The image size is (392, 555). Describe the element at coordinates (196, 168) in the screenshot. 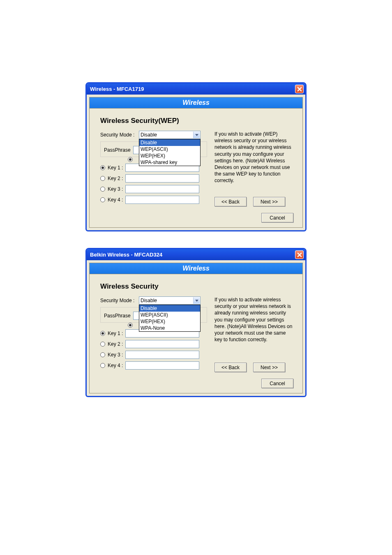

I see `content-panel: Wireless Security(WEP) Security Mode : D…` at that location.